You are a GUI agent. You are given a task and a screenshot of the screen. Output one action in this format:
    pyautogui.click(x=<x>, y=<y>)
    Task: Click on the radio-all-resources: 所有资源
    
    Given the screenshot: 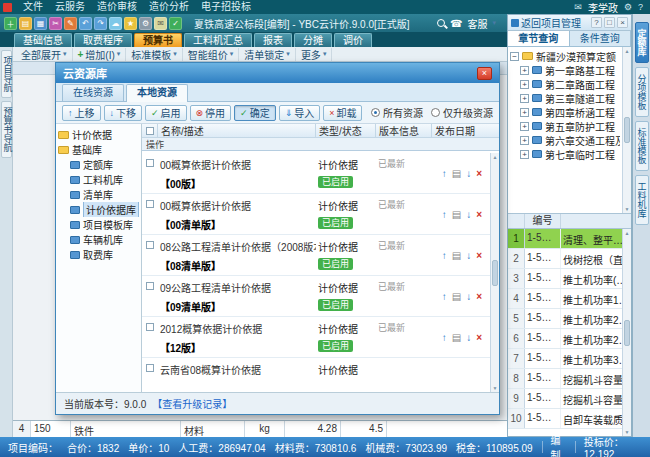 What is the action you would take?
    pyautogui.click(x=397, y=112)
    